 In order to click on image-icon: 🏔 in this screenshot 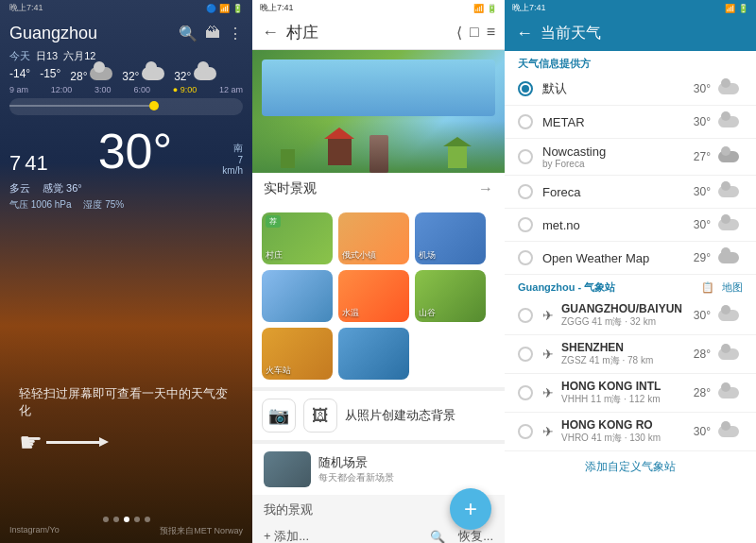, I will do `click(213, 34)`.